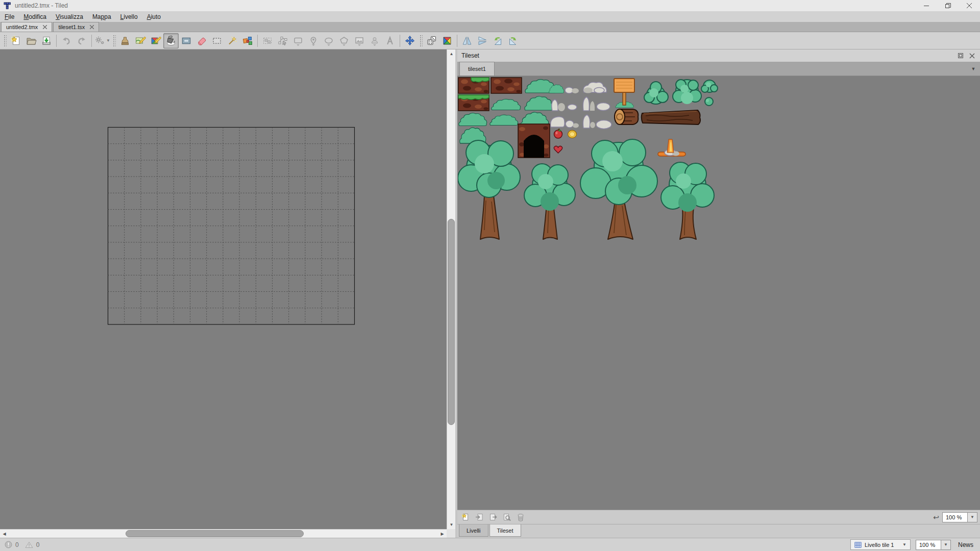 The height and width of the screenshot is (551, 980). I want to click on magic-wand-button, so click(232, 41).